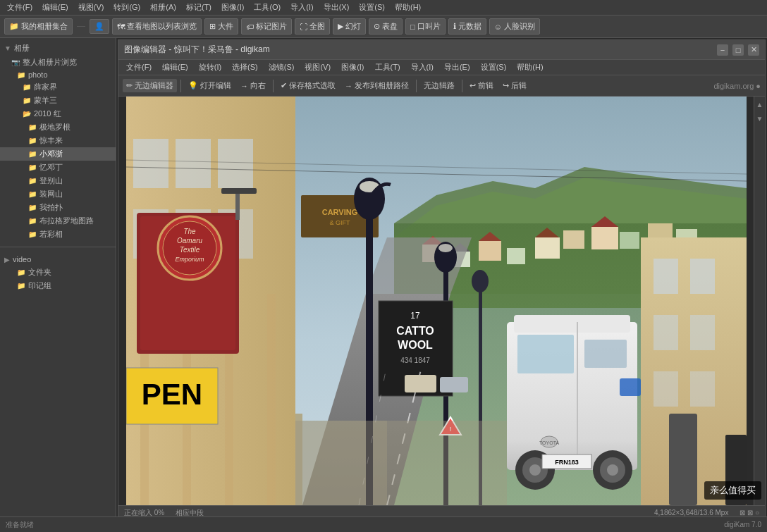 This screenshot has height=532, width=767. I want to click on albums-header: ▼ 相册, so click(58, 48).